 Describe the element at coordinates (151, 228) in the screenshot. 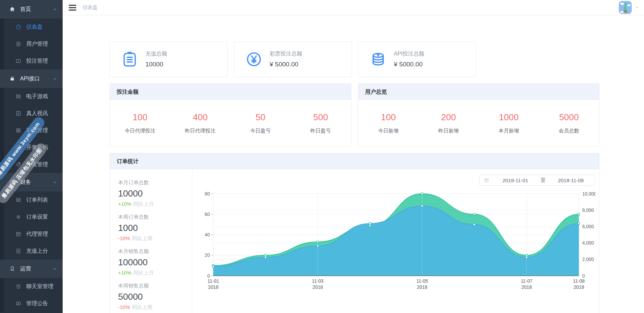

I see `summary-value: 1000` at that location.